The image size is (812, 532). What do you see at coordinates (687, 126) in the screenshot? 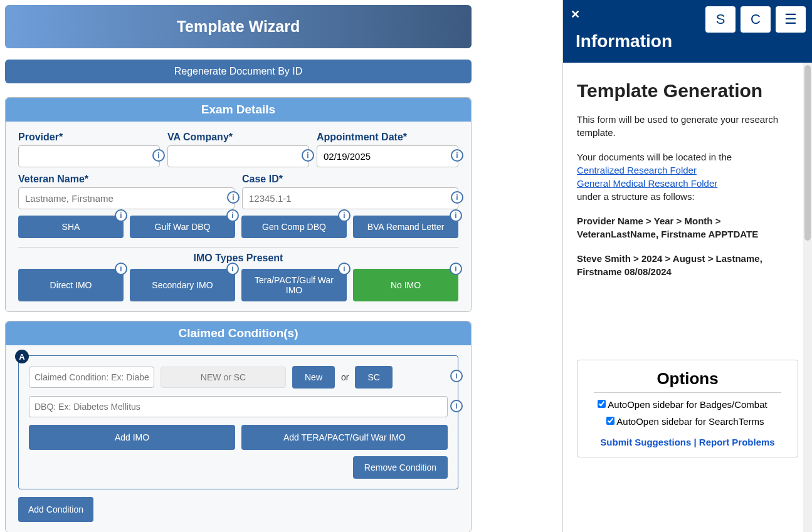
I see `sidebar-intro: This form will be used to generate your …` at bounding box center [687, 126].